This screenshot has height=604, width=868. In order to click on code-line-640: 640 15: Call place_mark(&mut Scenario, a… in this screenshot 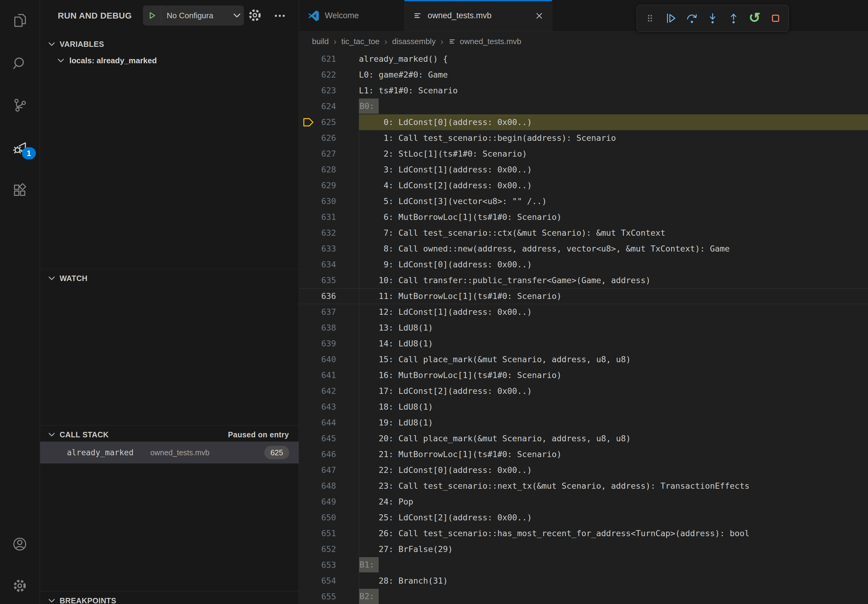, I will do `click(584, 359)`.